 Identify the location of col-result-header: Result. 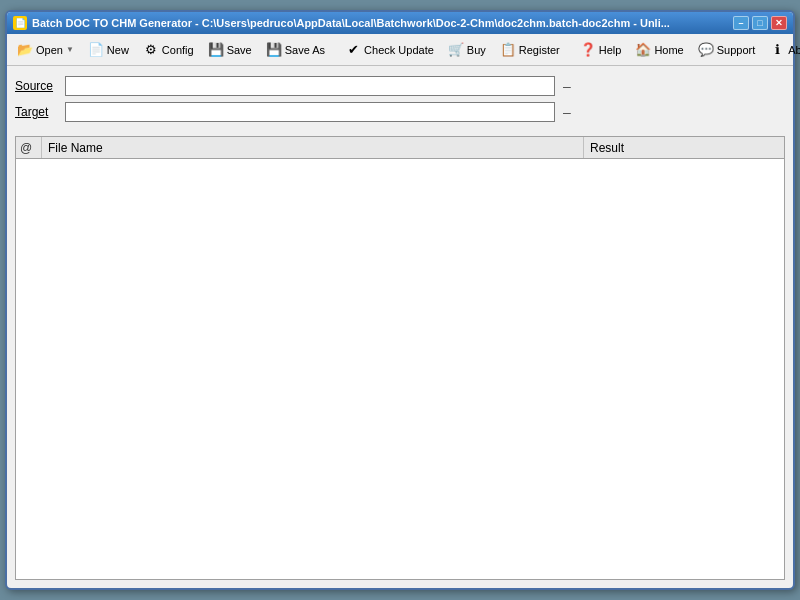
(684, 148).